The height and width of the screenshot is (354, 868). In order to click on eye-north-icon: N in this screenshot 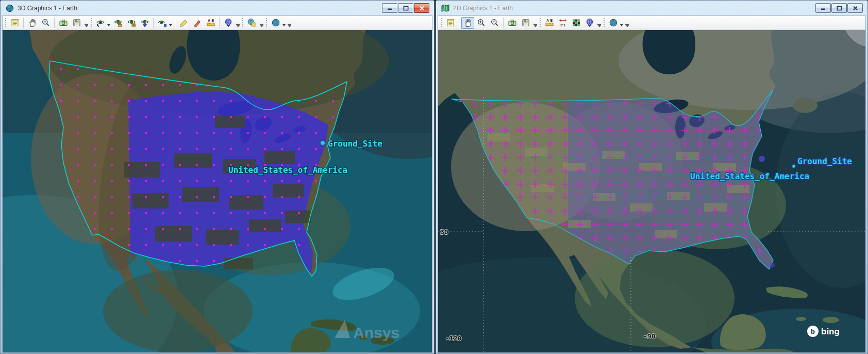, I will do `click(131, 23)`.